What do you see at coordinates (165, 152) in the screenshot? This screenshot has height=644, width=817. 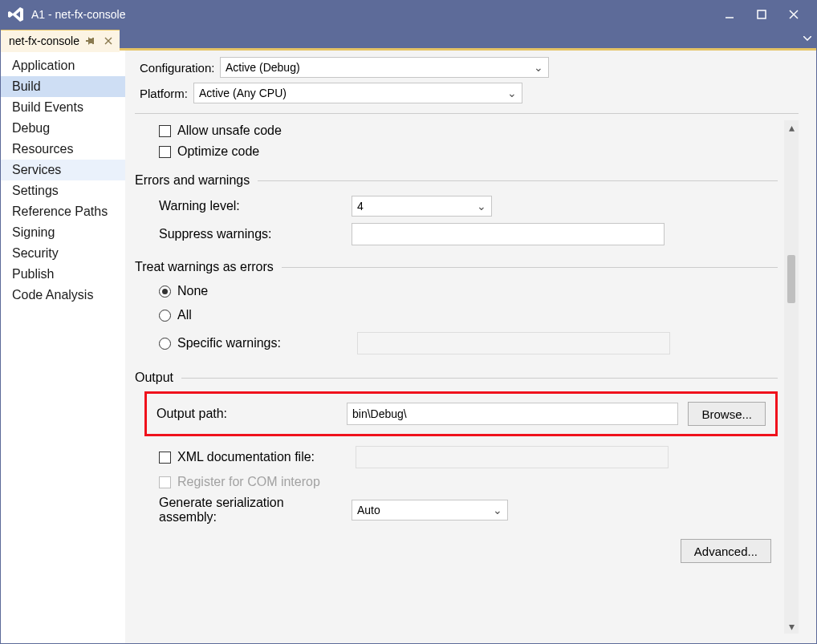 I see `optimize-checkbox` at bounding box center [165, 152].